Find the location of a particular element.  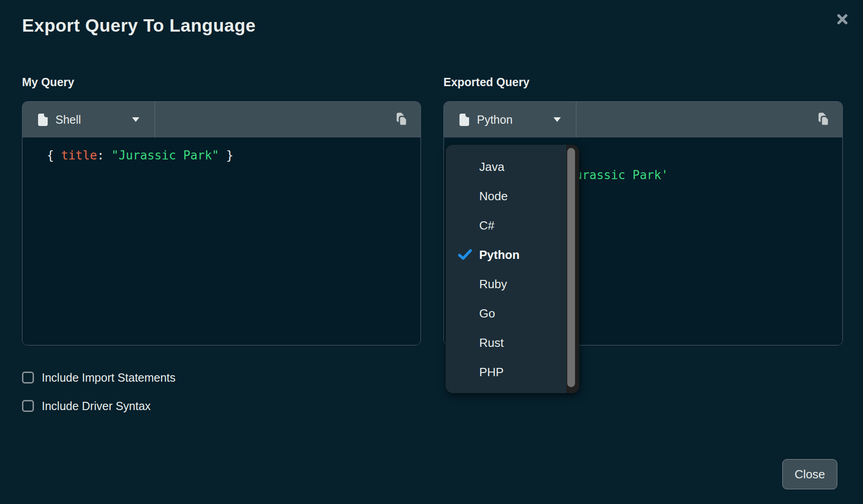

exported-query-toolbar: Python is located at coordinates (643, 120).